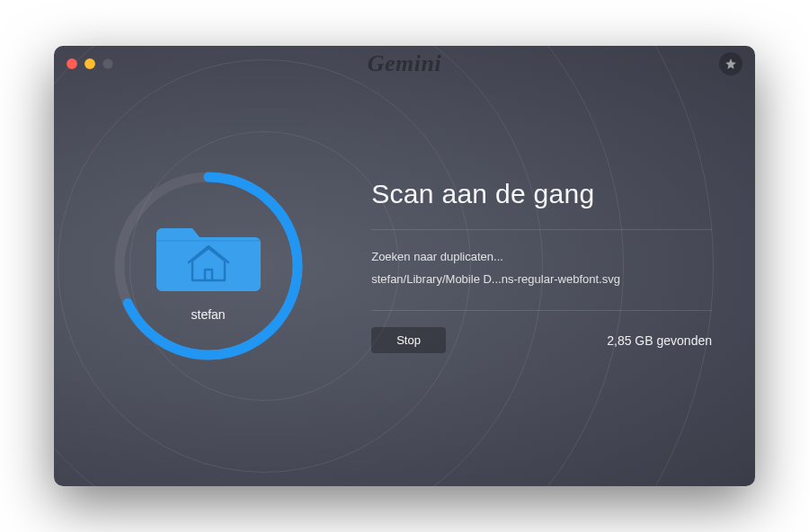  I want to click on app-title: Gemini, so click(404, 64).